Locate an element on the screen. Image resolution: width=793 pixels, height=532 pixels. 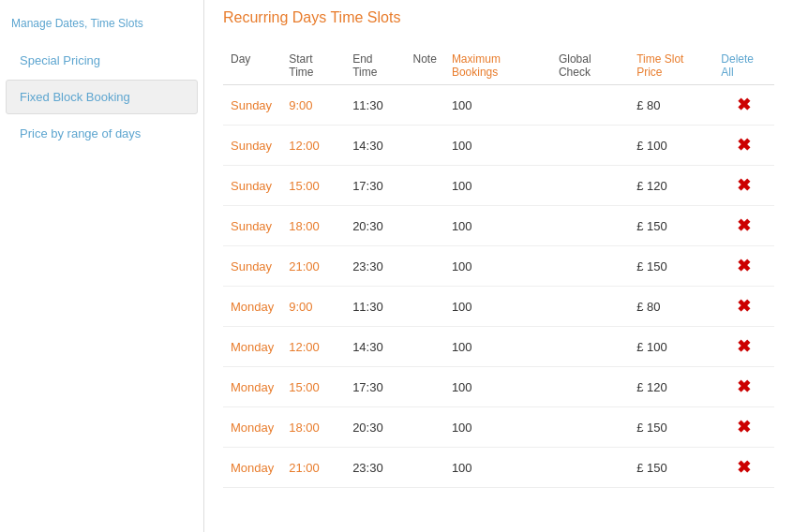
table-row: Monday 18:00 20:30 100 £ 150 ✖ is located at coordinates (499, 427).